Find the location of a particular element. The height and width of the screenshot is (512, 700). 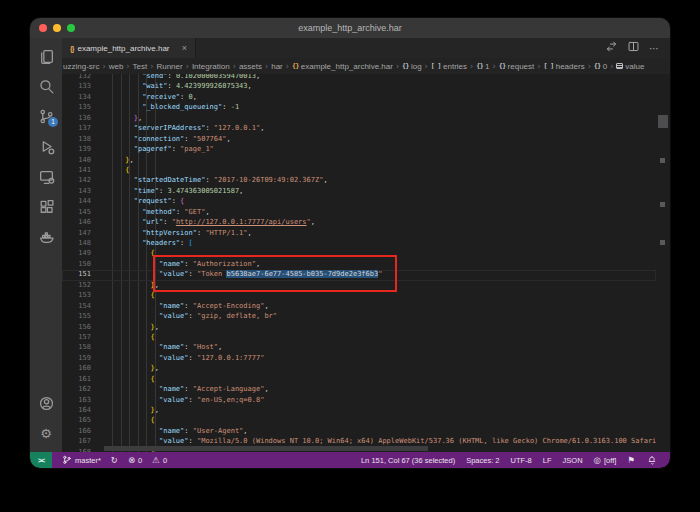

vertical-scrollbar-thumb is located at coordinates (663, 122).